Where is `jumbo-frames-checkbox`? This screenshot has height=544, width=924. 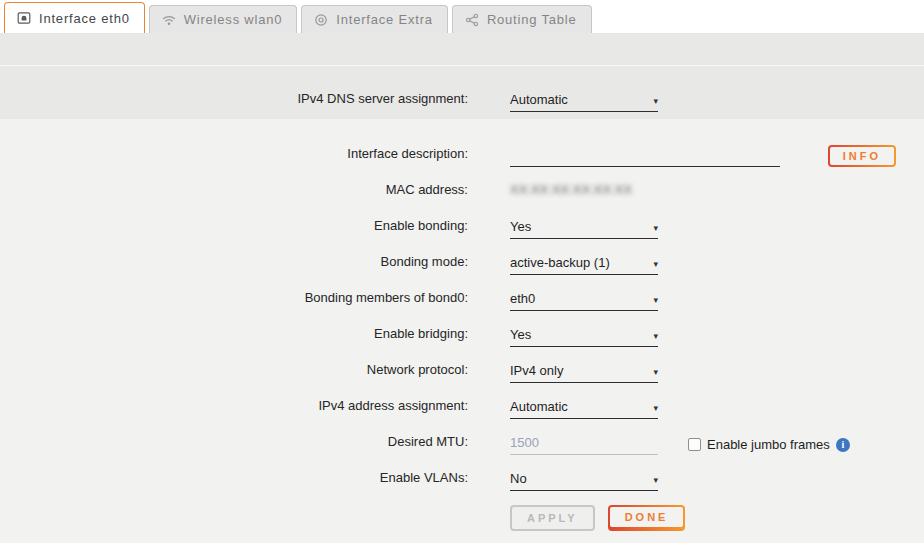
jumbo-frames-checkbox is located at coordinates (694, 444).